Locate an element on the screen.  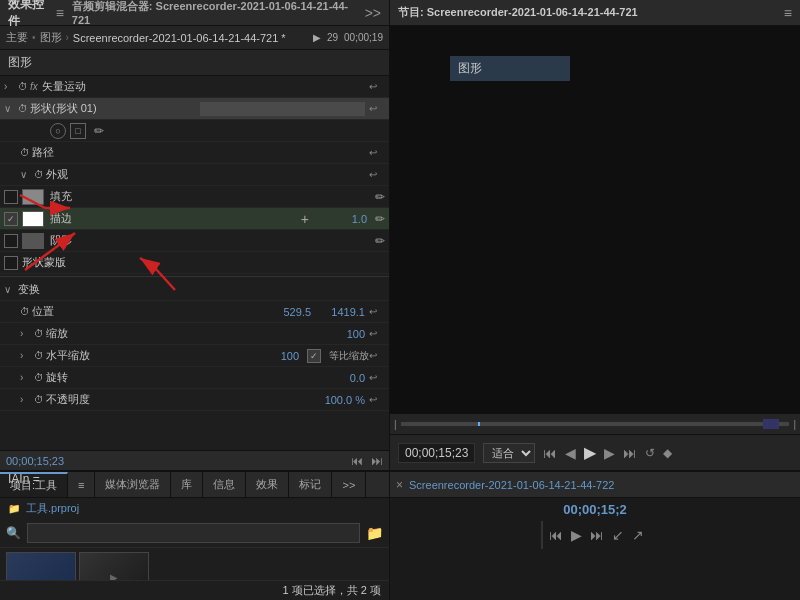
stroke-eyedropper: ✏ is located at coordinates (380, 219).